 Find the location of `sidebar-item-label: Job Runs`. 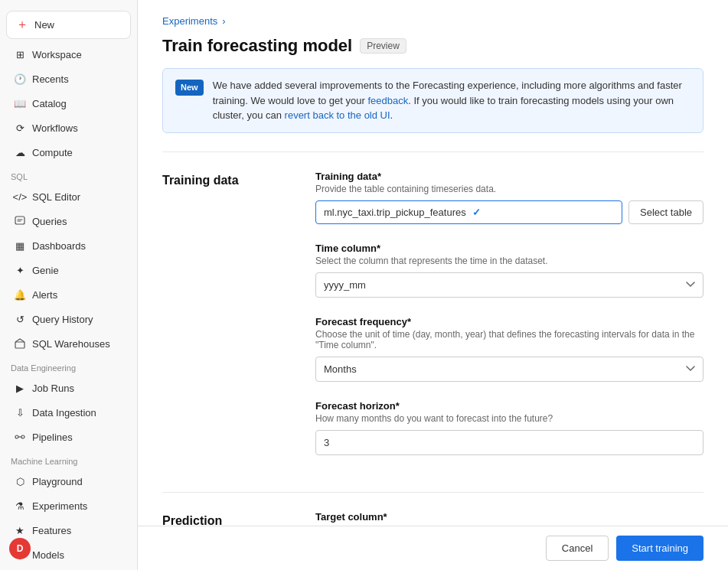

sidebar-item-label: Job Runs is located at coordinates (54, 389).